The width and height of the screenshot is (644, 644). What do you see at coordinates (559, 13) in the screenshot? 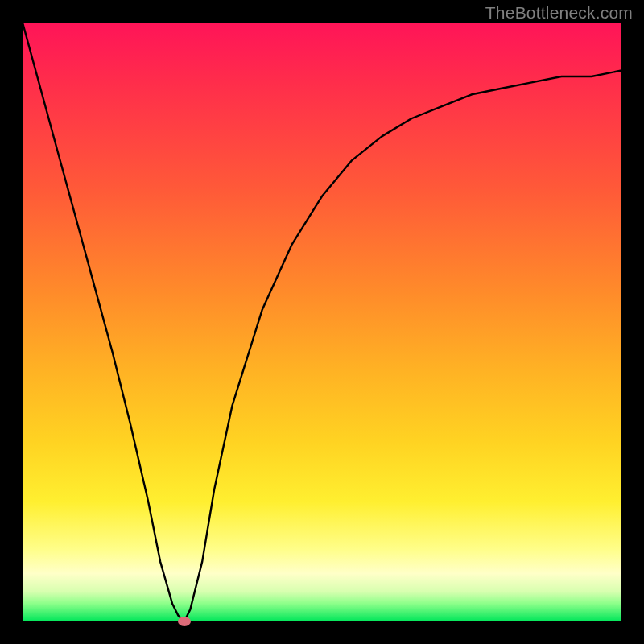
I see `watermark-text: TheBottleneck.com` at bounding box center [559, 13].